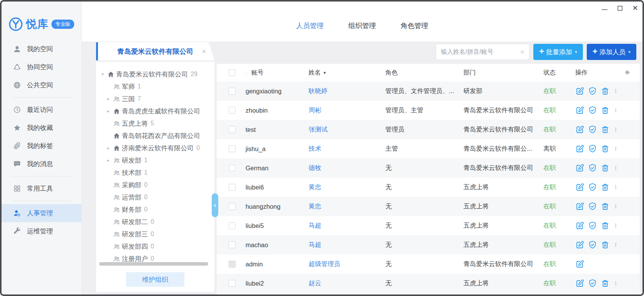 The width and height of the screenshot is (644, 296). What do you see at coordinates (157, 86) in the screenshot?
I see `tree-node: 军师 1` at bounding box center [157, 86].